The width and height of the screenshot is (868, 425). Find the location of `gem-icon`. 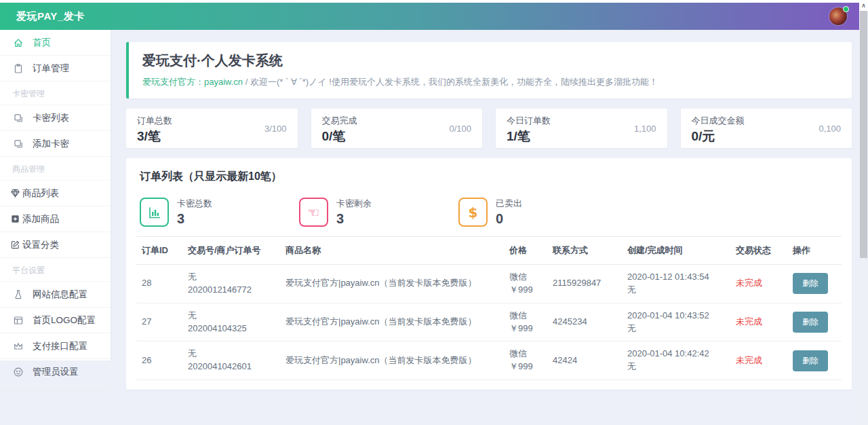

gem-icon is located at coordinates (15, 193).